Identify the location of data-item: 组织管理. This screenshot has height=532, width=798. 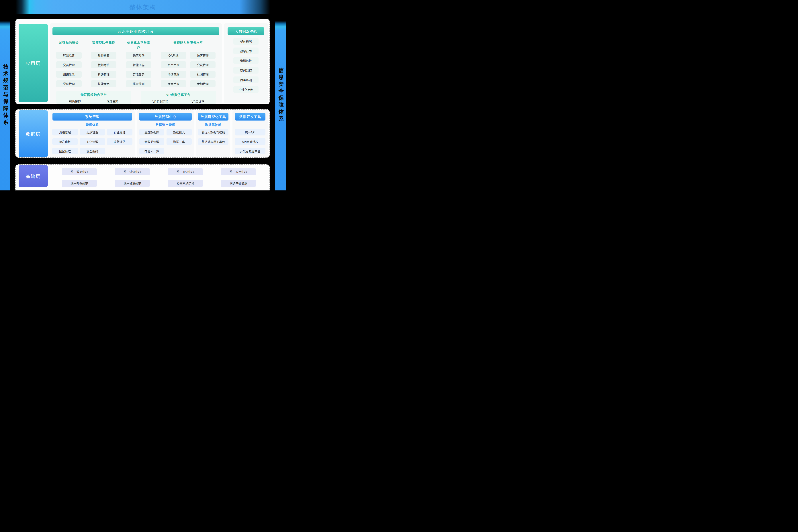
(92, 132).